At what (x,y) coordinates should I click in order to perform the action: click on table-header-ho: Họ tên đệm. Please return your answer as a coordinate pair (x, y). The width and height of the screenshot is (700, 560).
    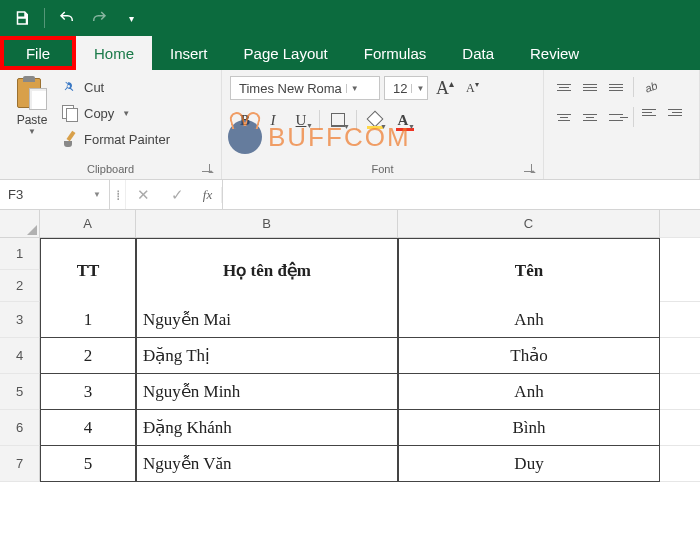
    Looking at the image, I should click on (267, 270).